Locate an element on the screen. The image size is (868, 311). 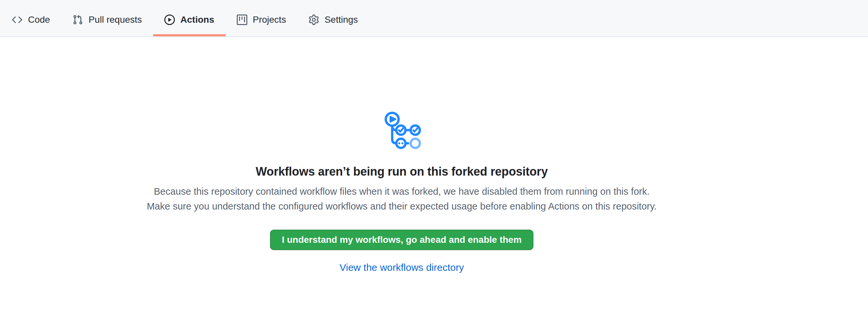
repo-tab-bar: Code Pull requests Actions Projects Sett… is located at coordinates (434, 19).